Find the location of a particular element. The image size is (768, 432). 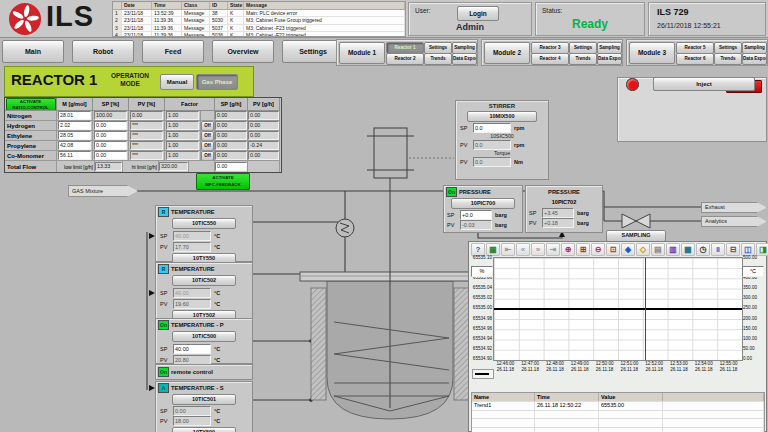

nav-button: Overview is located at coordinates (243, 52).